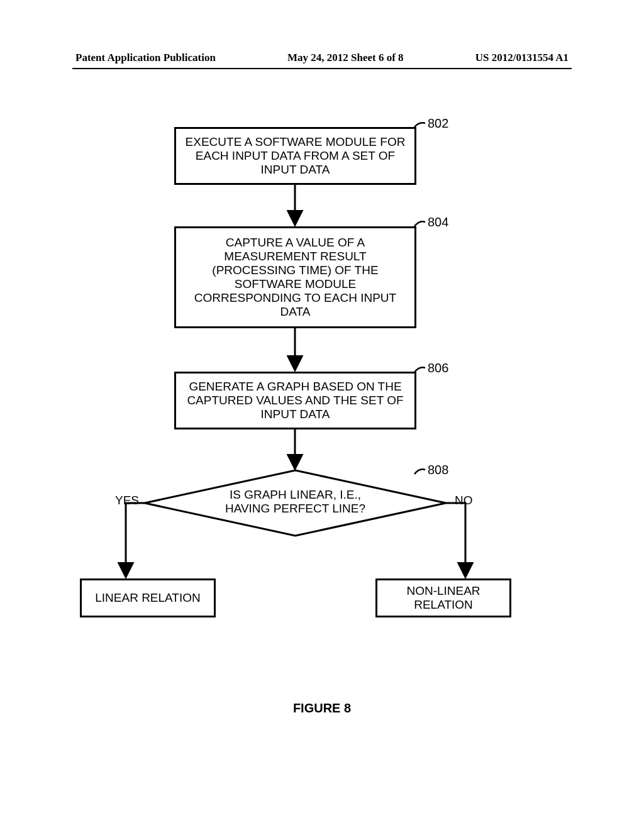 The width and height of the screenshot is (644, 830). Describe the element at coordinates (346, 58) in the screenshot. I see `header-center: May 24, 2012 Sheet 6 of 8` at that location.